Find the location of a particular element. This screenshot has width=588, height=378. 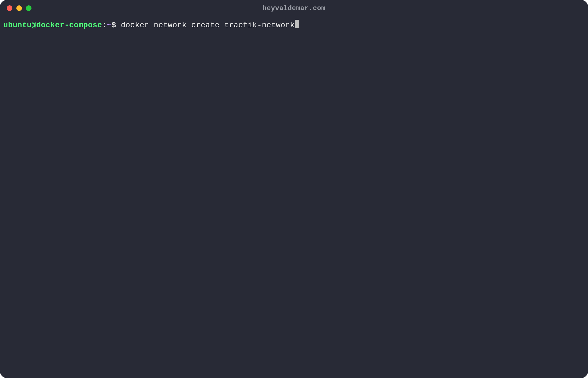

maximize-button is located at coordinates (29, 8).